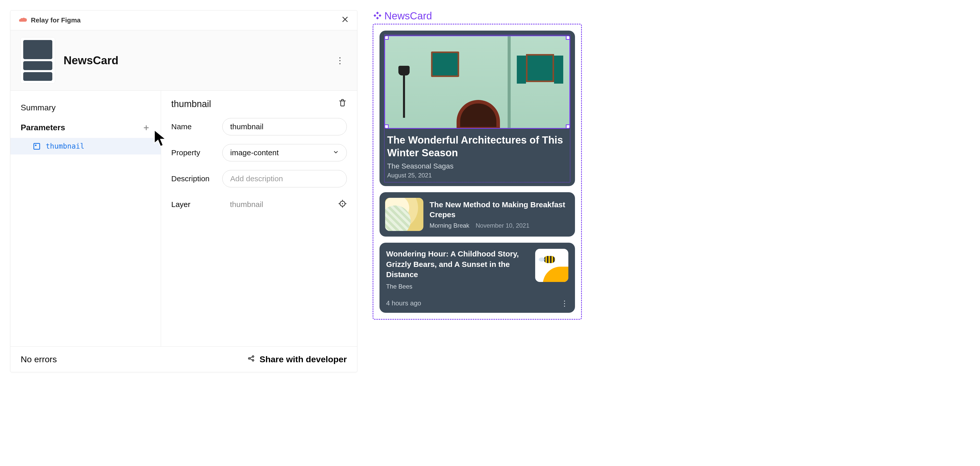 This screenshot has height=466, width=980. What do you see at coordinates (285, 179) in the screenshot?
I see `description-input: Add description` at bounding box center [285, 179].